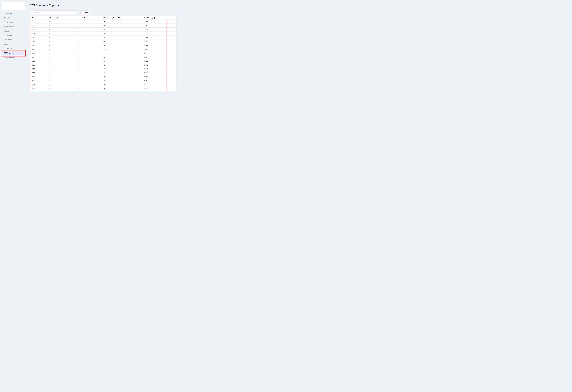  What do you see at coordinates (76, 12) in the screenshot?
I see `calendar-icon` at bounding box center [76, 12].